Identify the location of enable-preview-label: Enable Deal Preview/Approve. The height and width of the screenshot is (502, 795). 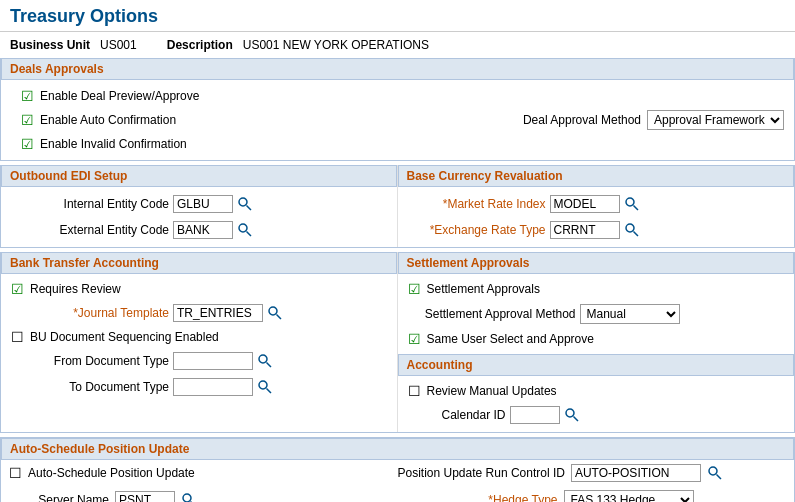
(120, 96).